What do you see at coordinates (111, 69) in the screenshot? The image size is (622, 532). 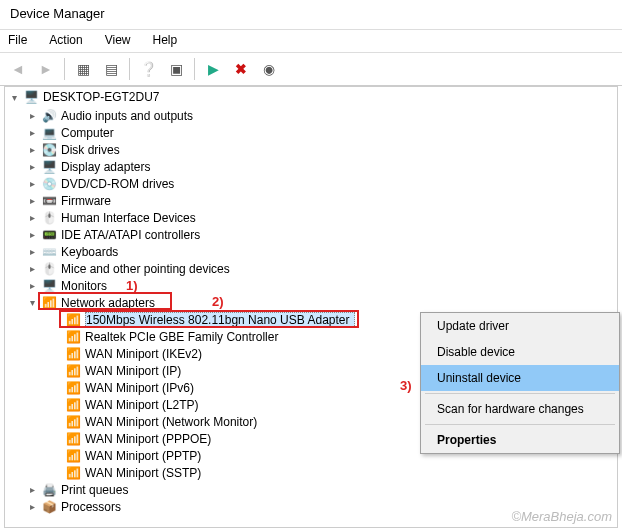 I see `properties-button: ▤` at bounding box center [111, 69].